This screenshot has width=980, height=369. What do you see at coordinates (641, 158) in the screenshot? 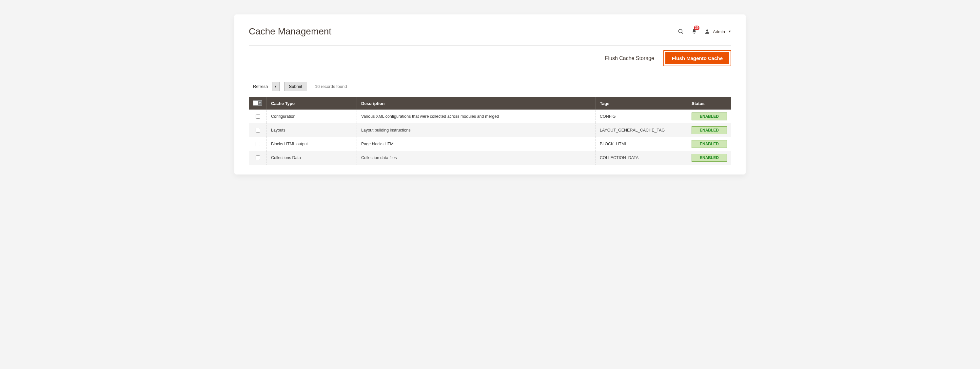
I see `cell-tags: COLLECTION_DATA` at bounding box center [641, 158].